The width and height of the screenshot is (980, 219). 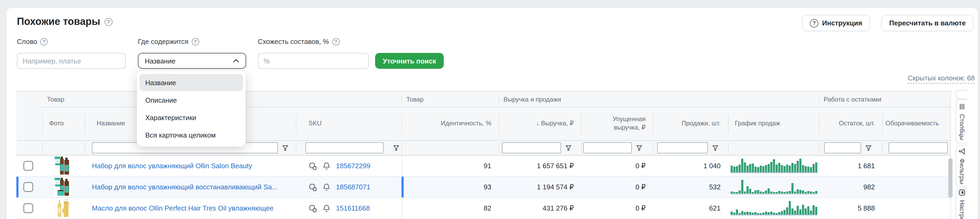 What do you see at coordinates (313, 61) in the screenshot?
I see `similarity-input` at bounding box center [313, 61].